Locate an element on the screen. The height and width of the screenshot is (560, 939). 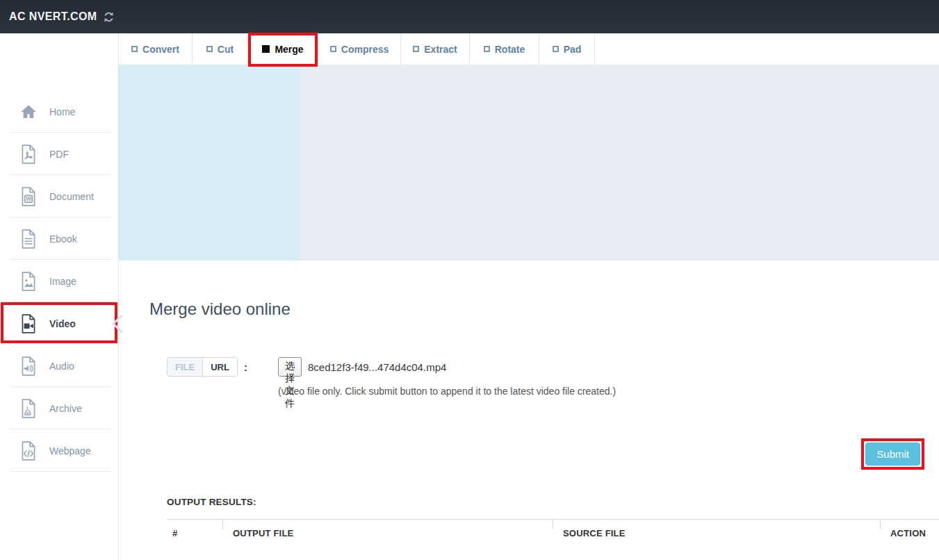
selected-filename: 8ced12f3-f49...474d4c04.mp4 is located at coordinates (377, 367).